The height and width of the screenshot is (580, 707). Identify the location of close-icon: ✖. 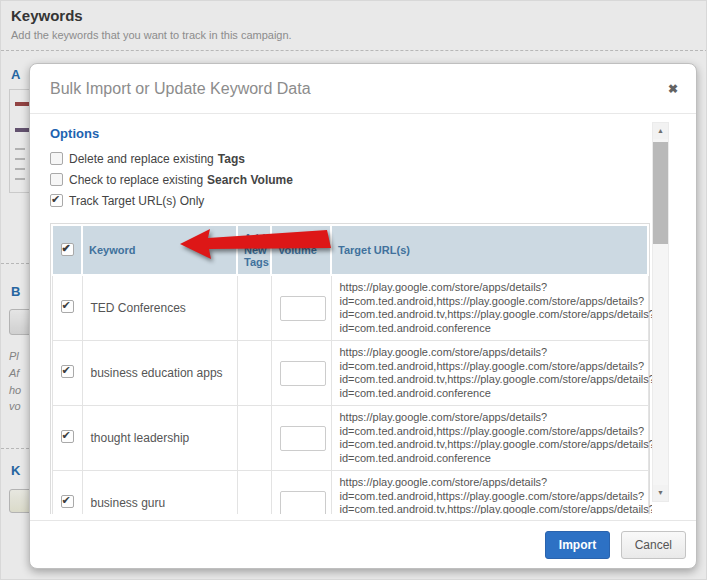
(673, 89).